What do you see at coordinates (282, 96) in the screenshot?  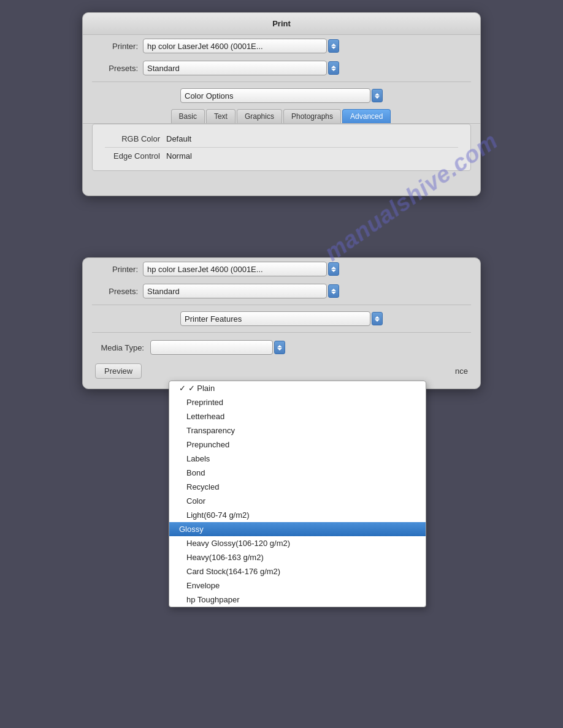 I see `section-select-container: Color Options` at bounding box center [282, 96].